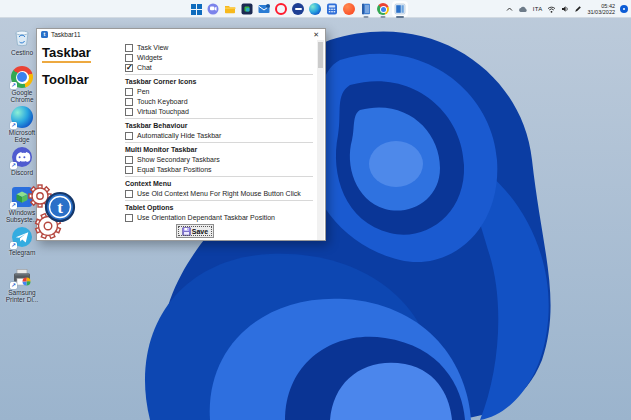  What do you see at coordinates (66, 54) in the screenshot?
I see `nav-tab-label: Taskbar` at bounding box center [66, 54].